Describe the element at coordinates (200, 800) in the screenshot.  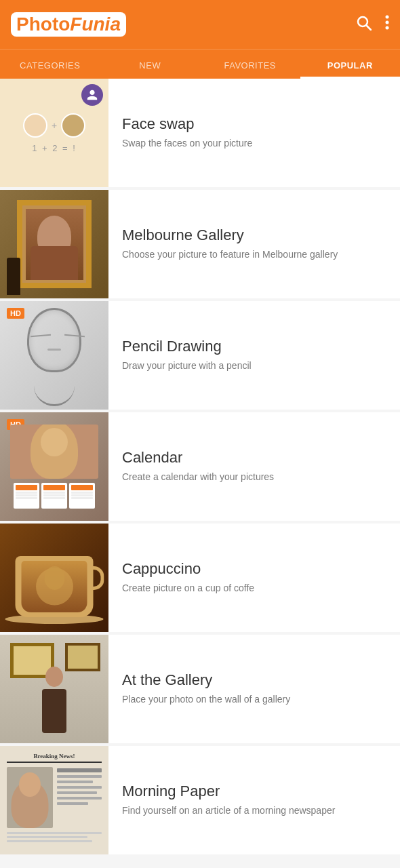
I see `list-item: HD Breaking News!` at that location.